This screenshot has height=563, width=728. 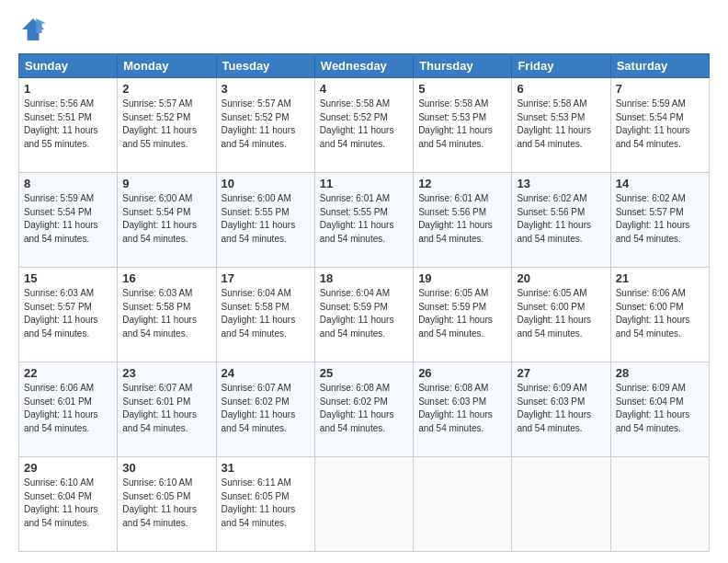 What do you see at coordinates (68, 410) in the screenshot?
I see `calendar-cell: 22Sunrise: 6:06 AMSunset: 6:01 PMDayligh…` at bounding box center [68, 410].